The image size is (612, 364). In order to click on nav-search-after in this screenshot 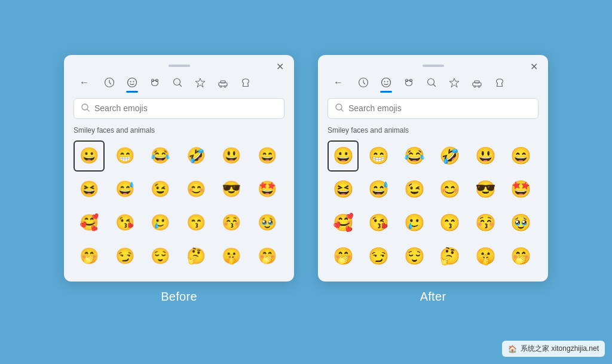, I will do `click(432, 82)`.